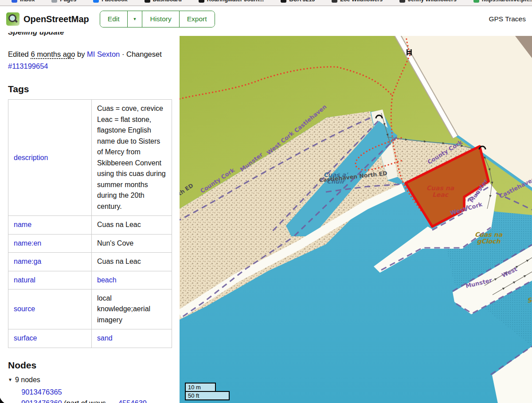 The width and height of the screenshot is (532, 403). What do you see at coordinates (113, 19) in the screenshot?
I see `edit-button: Edit` at bounding box center [113, 19].